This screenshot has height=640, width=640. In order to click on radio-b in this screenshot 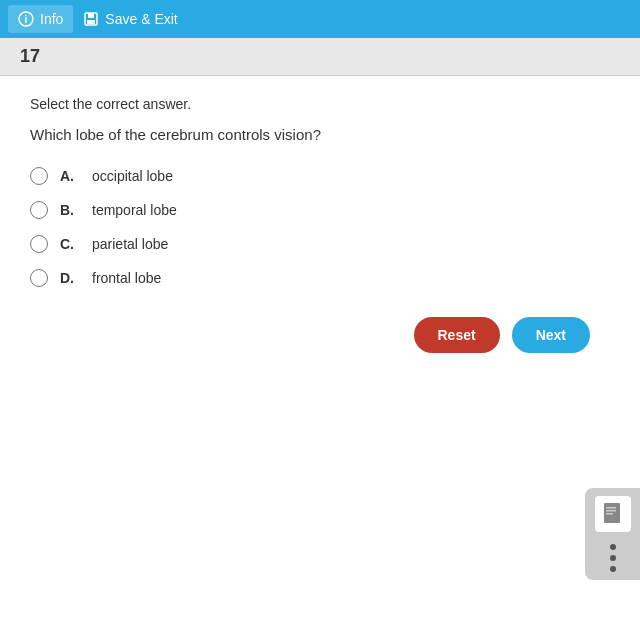, I will do `click(39, 210)`.